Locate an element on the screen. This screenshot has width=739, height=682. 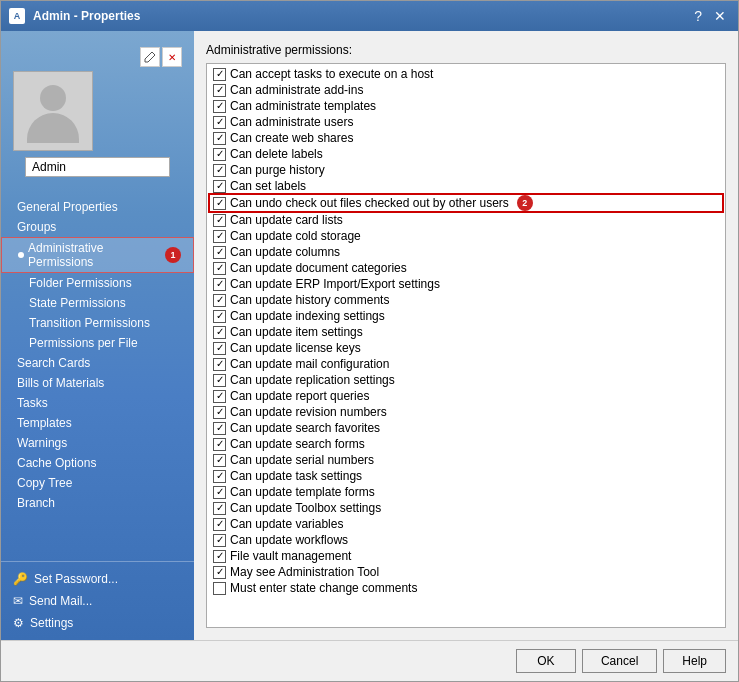
user-name-field is located at coordinates (98, 167).